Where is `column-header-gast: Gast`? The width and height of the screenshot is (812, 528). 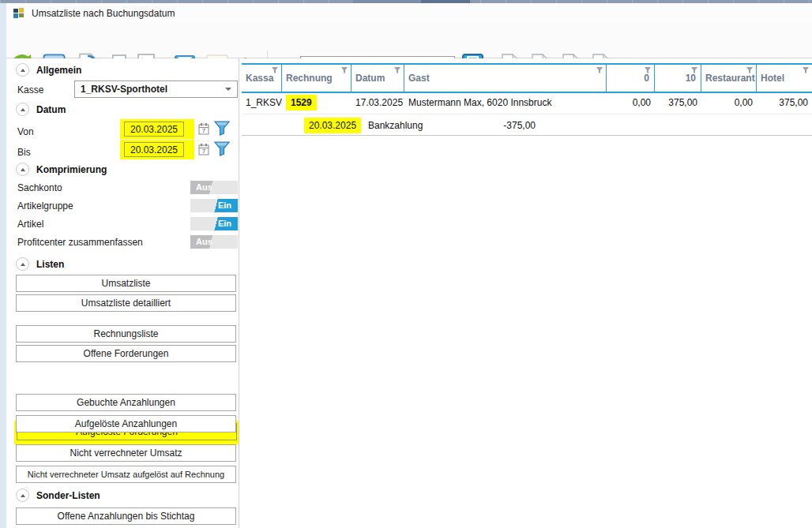
column-header-gast: Gast is located at coordinates (506, 78).